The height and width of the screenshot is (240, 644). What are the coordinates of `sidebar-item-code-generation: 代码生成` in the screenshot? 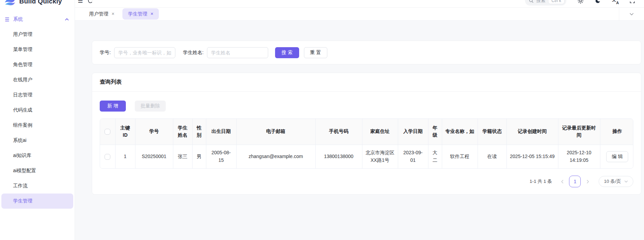 It's located at (37, 110).